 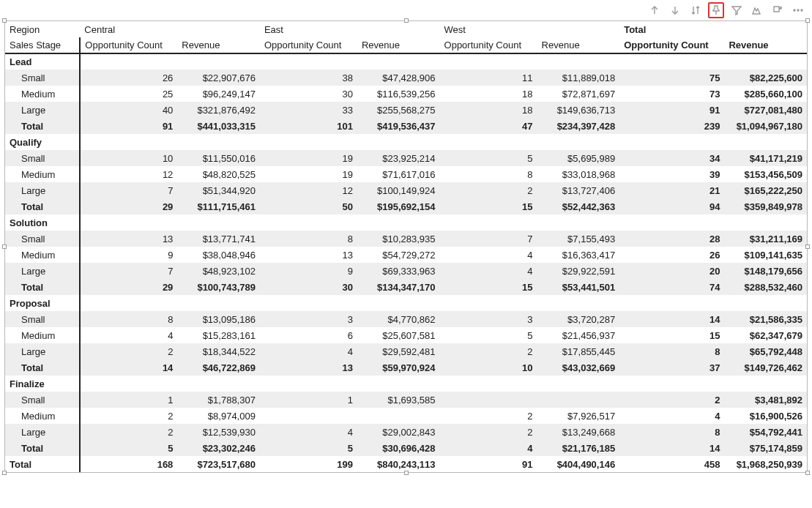 I want to click on export-icon, so click(x=778, y=10).